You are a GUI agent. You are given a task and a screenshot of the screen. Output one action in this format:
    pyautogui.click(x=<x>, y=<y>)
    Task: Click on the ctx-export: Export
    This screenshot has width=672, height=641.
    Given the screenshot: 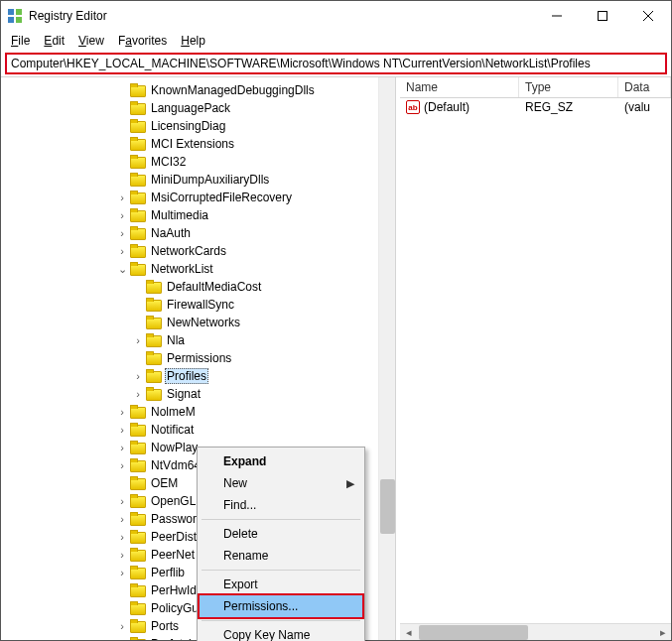 What is the action you would take?
    pyautogui.click(x=281, y=584)
    